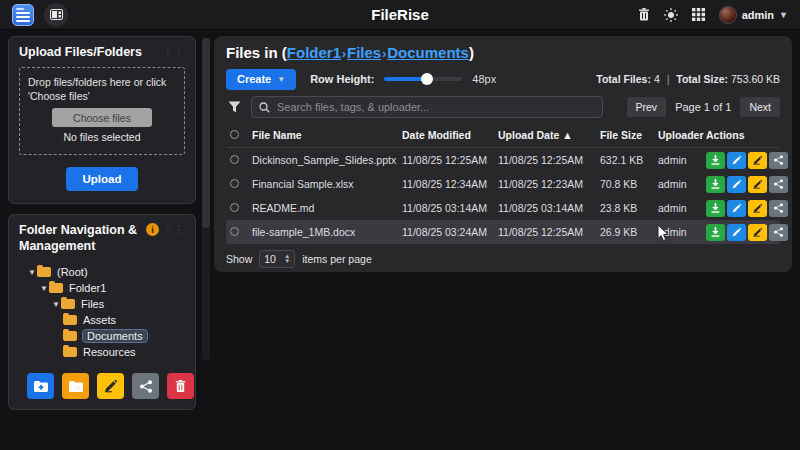 The width and height of the screenshot is (800, 450). What do you see at coordinates (102, 352) in the screenshot?
I see `tree-item-resources: Resources` at bounding box center [102, 352].